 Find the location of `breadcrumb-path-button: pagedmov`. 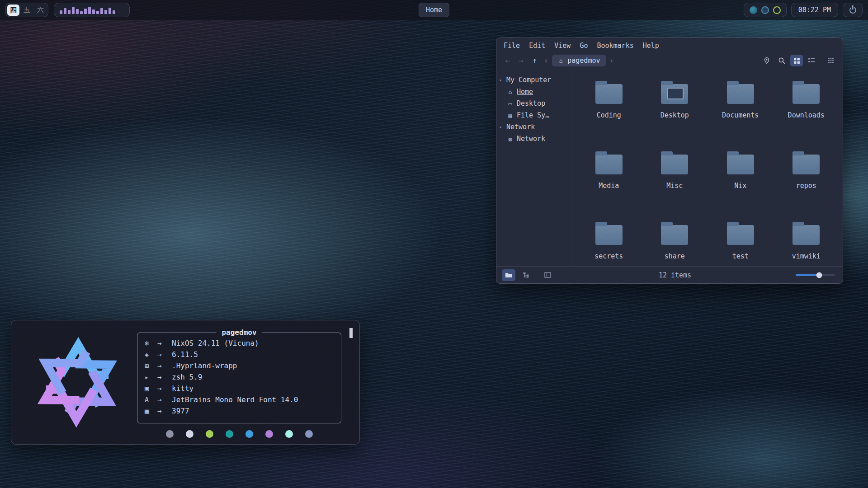

breadcrumb-path-button: pagedmov is located at coordinates (579, 61).